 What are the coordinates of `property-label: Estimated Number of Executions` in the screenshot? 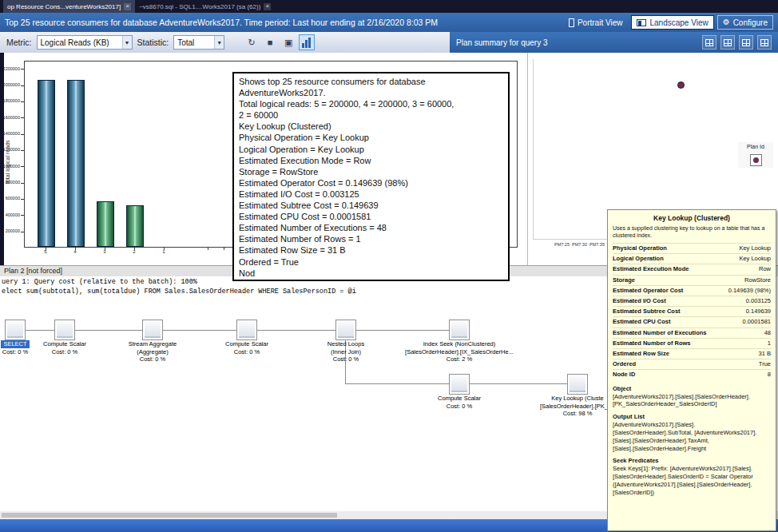 It's located at (660, 333).